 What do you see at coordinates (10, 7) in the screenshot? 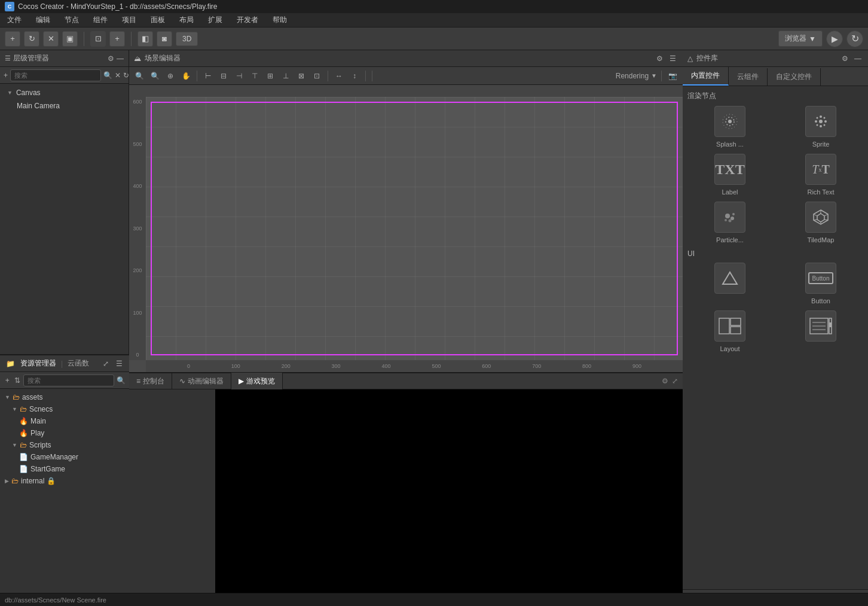
I see `app-logo: C` at bounding box center [10, 7].